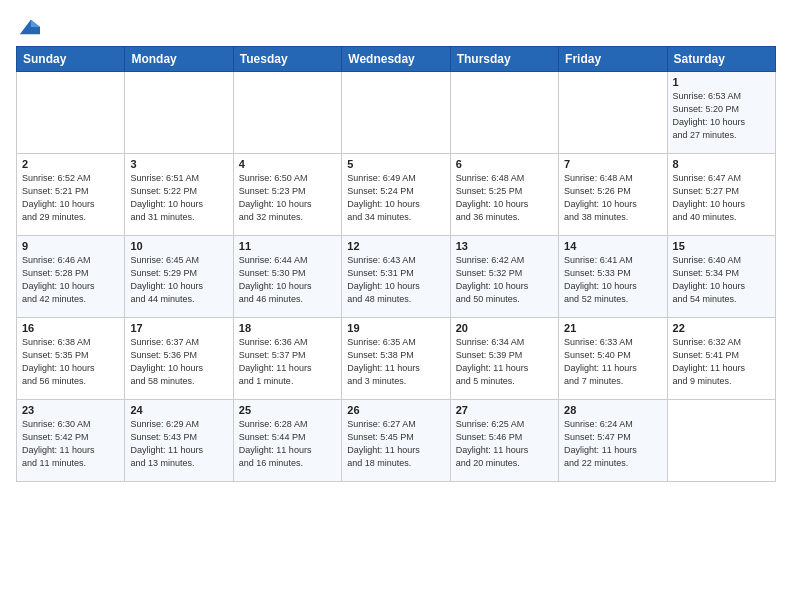  I want to click on day-number: 6, so click(504, 164).